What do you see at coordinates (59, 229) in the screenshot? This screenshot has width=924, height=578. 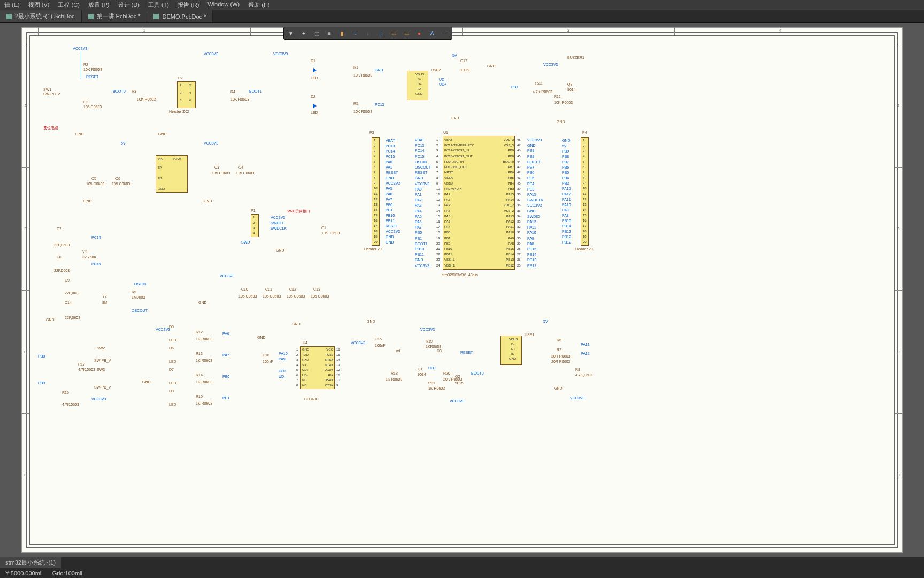 I see `ref-c7: C7` at bounding box center [59, 229].